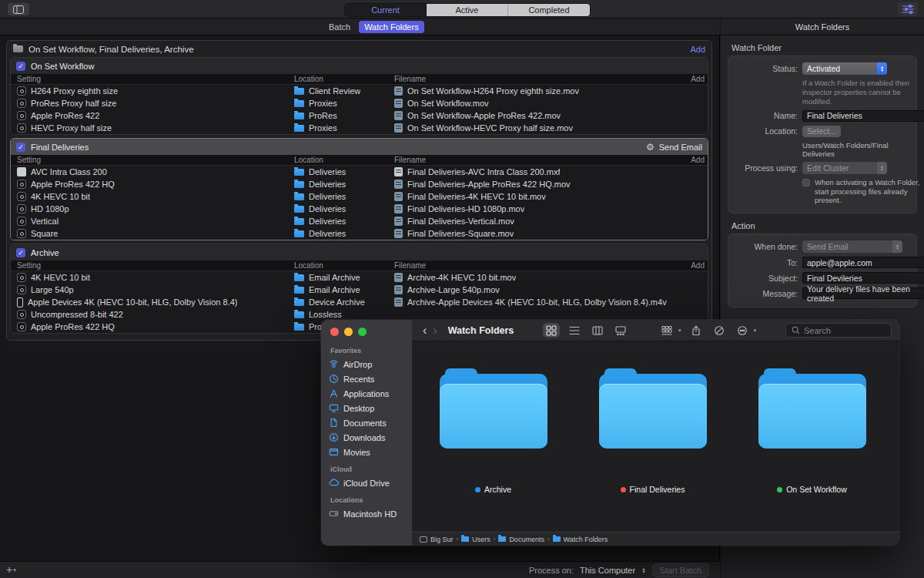 Image resolution: width=924 pixels, height=578 pixels. I want to click on location-cell: Deliveries, so click(344, 221).